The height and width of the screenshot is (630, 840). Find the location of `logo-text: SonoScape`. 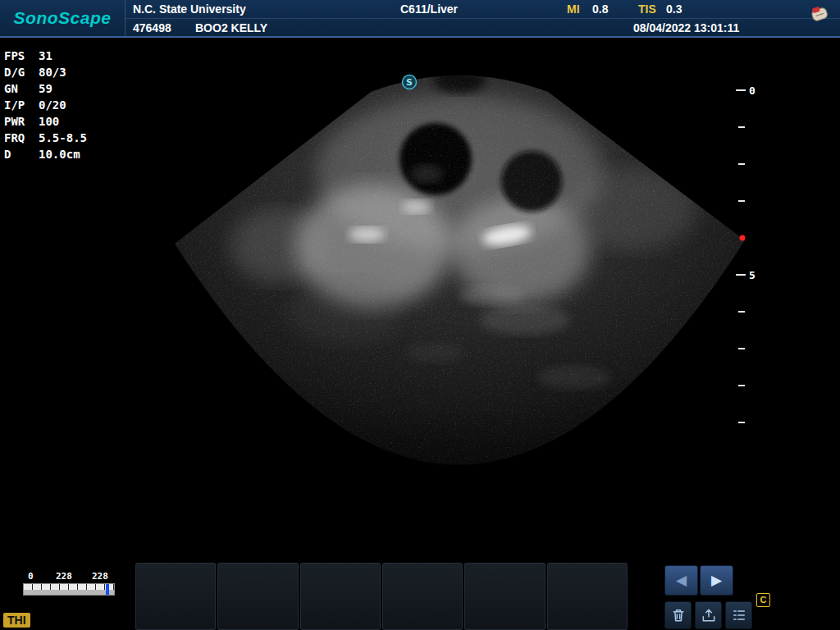

logo-text: SonoScape is located at coordinates (62, 18).